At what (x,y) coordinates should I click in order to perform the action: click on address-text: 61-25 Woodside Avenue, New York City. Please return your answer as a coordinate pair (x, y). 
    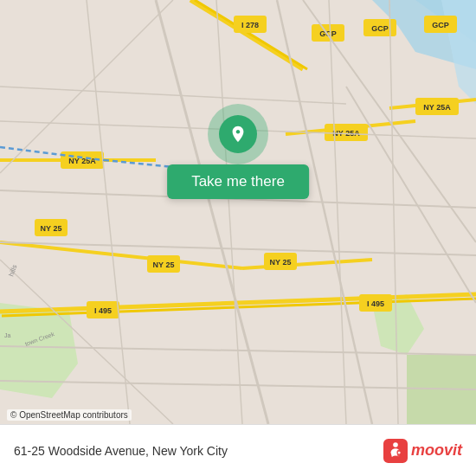
    Looking at the image, I should click on (121, 451).